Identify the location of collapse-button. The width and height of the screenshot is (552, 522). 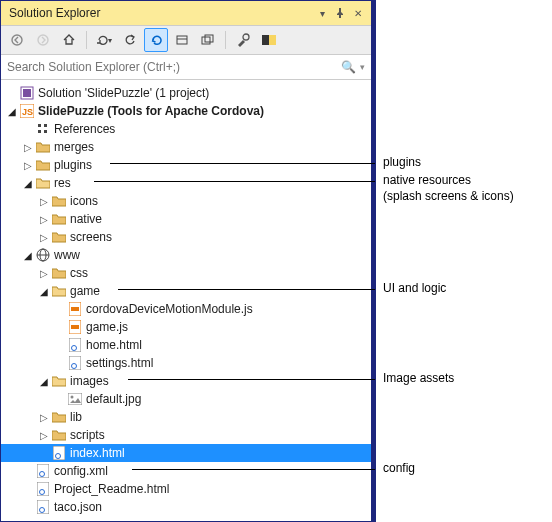
(182, 40).